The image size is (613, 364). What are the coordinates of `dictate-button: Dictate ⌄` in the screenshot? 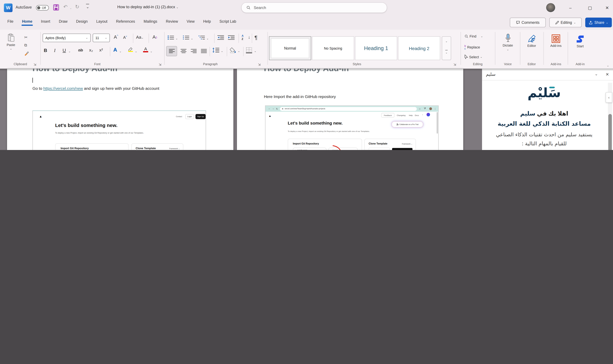 It's located at (508, 42).